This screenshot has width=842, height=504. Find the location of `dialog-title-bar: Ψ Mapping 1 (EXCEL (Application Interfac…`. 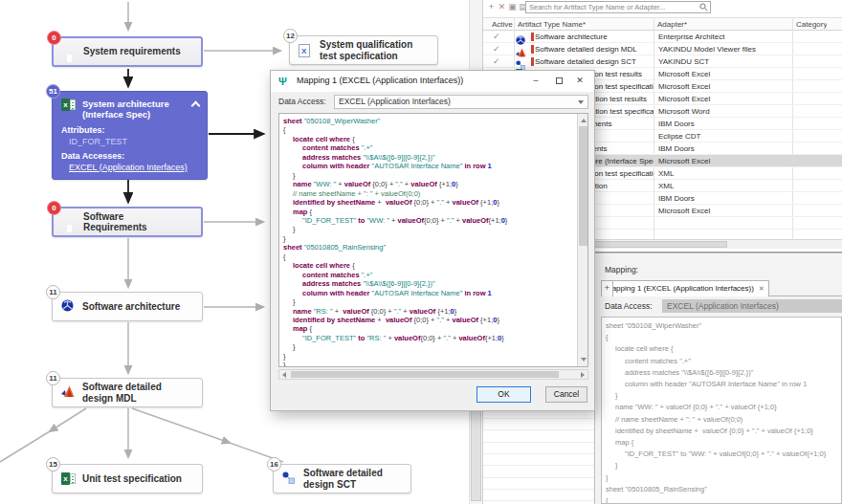

dialog-title-bar: Ψ Mapping 1 (EXCEL (Application Interfac… is located at coordinates (432, 81).